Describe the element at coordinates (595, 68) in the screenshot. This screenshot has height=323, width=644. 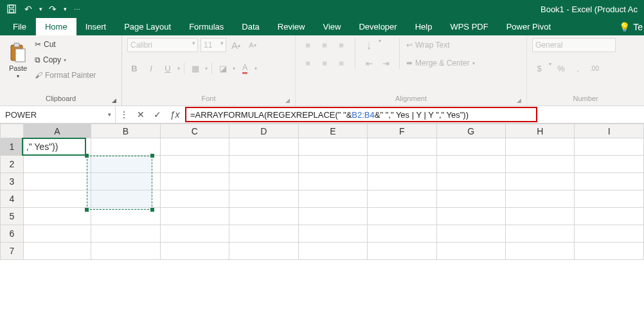
I see `increase-decimal-button: .00` at that location.